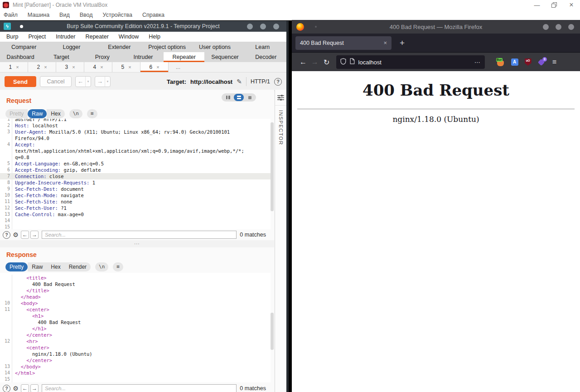  I want to click on request-line: q=0.8, so click(135, 157).